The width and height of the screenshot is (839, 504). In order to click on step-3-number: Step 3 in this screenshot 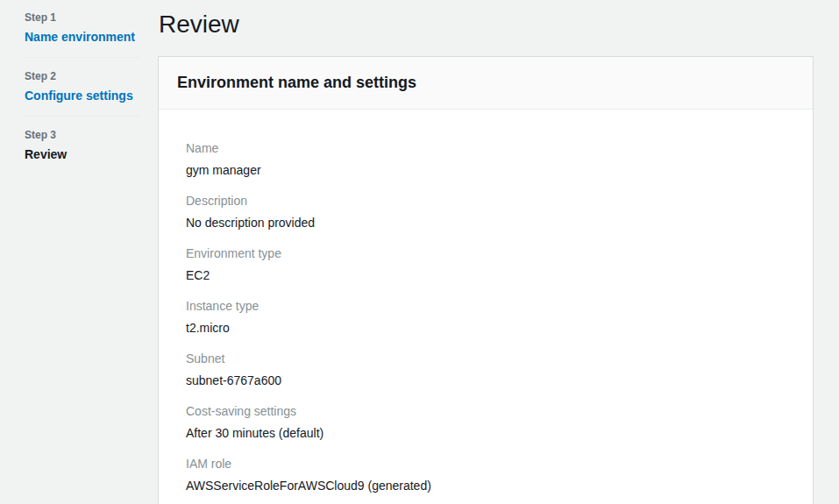, I will do `click(83, 135)`.